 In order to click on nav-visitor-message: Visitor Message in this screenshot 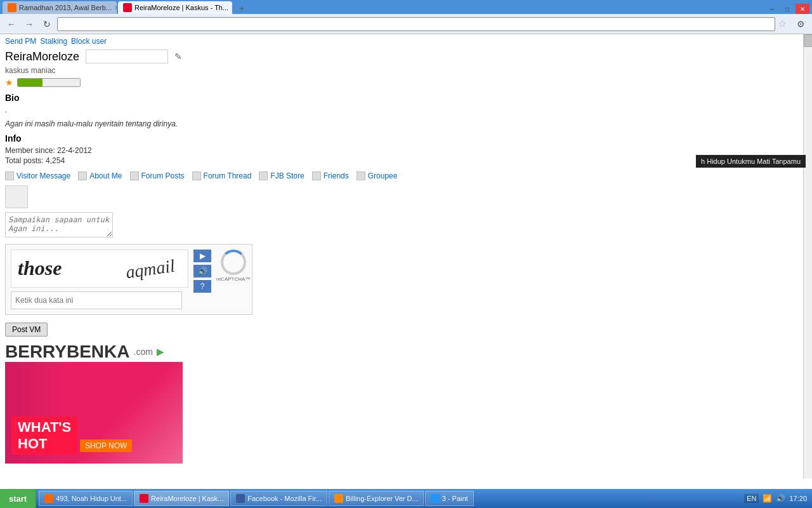, I will do `click(38, 176)`.